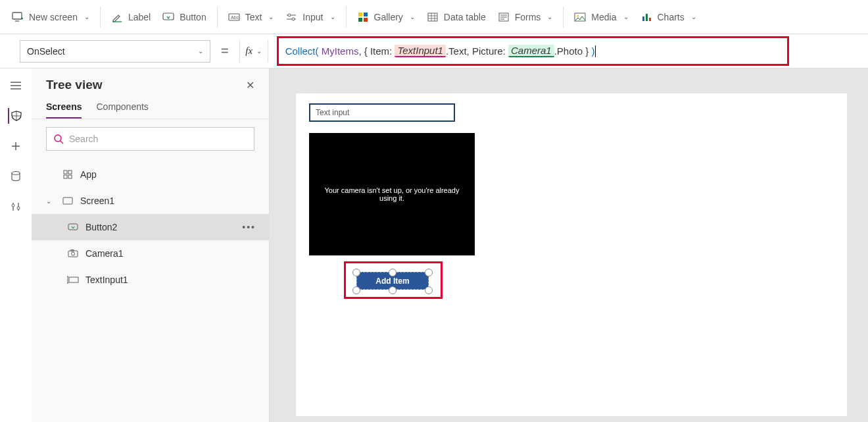 The height and width of the screenshot is (422, 868). I want to click on formula-token-ref-camera: Camera1, so click(531, 51).